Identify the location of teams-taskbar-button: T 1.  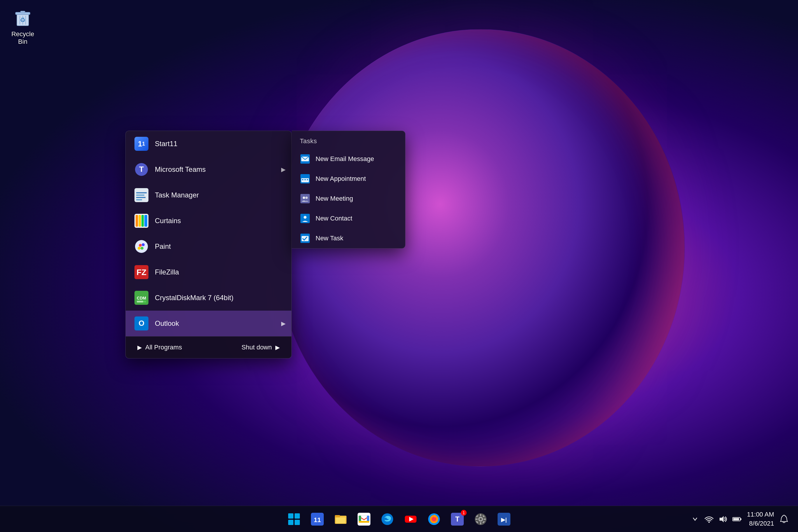
(457, 519).